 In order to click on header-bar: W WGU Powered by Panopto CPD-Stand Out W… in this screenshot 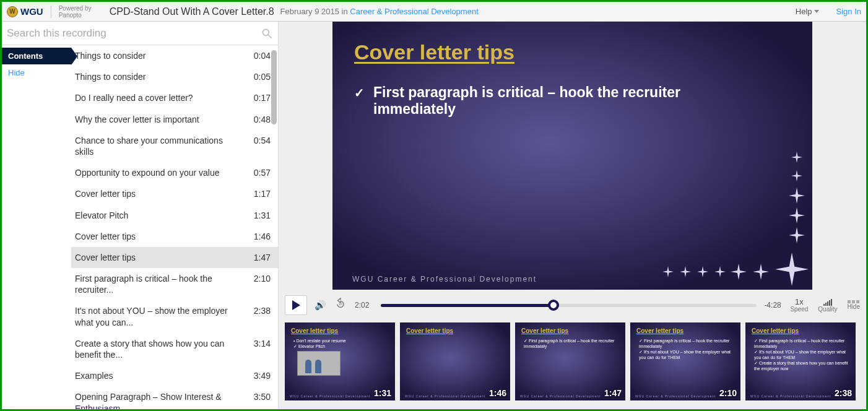, I will do `click(434, 12)`.